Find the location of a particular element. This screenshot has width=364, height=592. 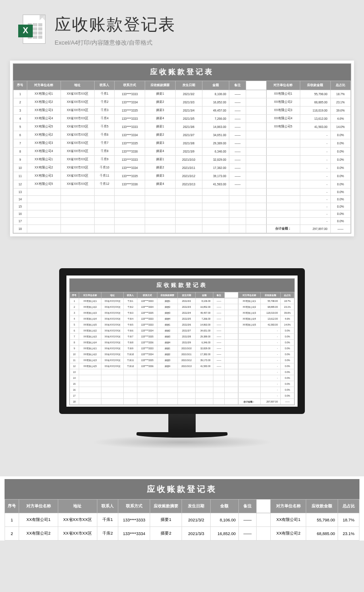

strip-table: 序号对方单位名称地址联系人联系方式应收账款摘要发生日期金额备注对方单位名称应收款… is located at coordinates (182, 520).